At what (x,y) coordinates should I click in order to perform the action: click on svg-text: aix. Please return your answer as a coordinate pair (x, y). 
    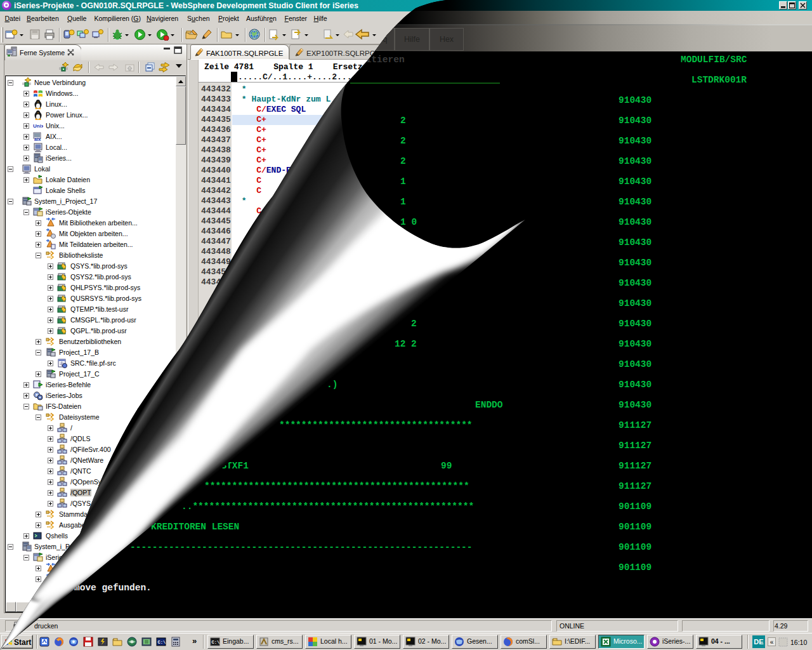
    Looking at the image, I should click on (38, 139).